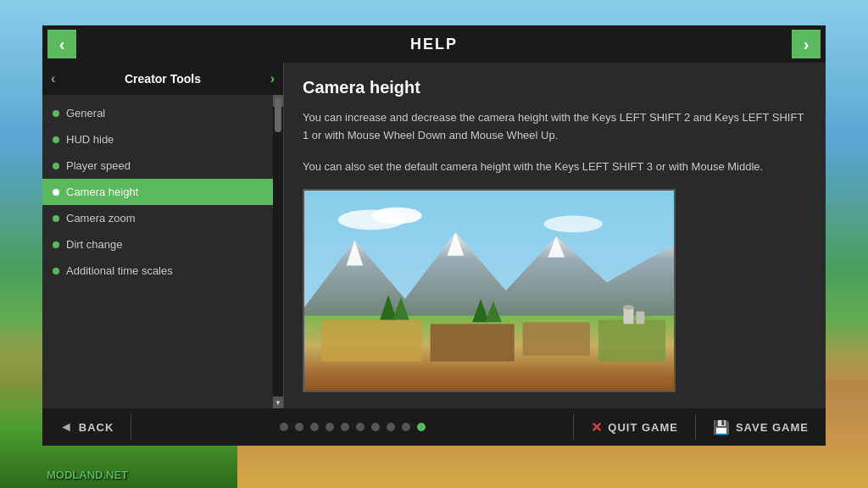 Image resolution: width=868 pixels, height=488 pixels. I want to click on sidebar-item-5: Dirt change, so click(158, 244).